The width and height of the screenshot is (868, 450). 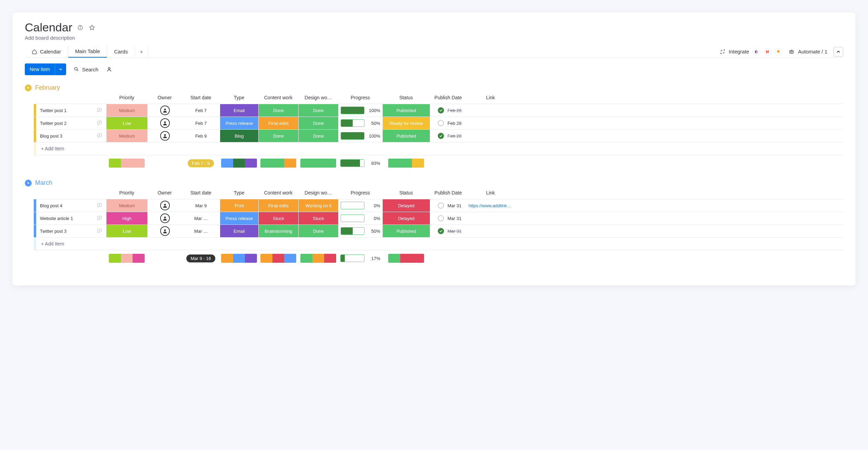 I want to click on integrate-button: Integrate ◐ M ✱, so click(x=751, y=52).